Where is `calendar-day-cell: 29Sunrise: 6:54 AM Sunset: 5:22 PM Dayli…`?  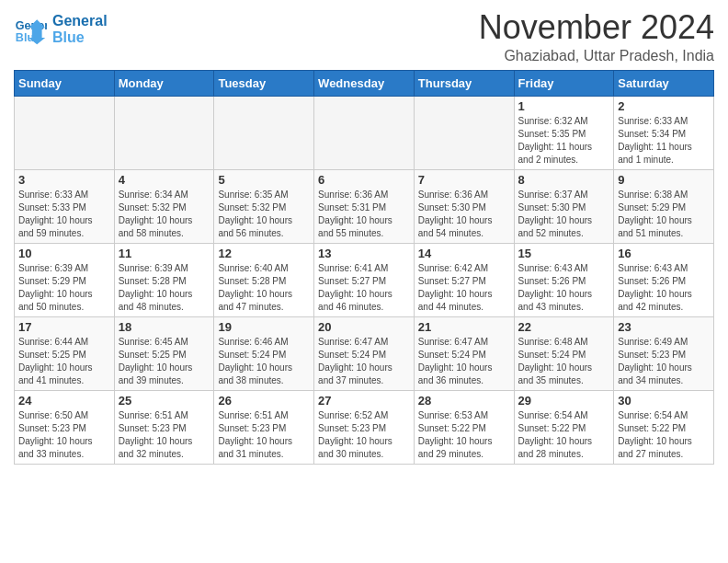 calendar-day-cell: 29Sunrise: 6:54 AM Sunset: 5:22 PM Dayli… is located at coordinates (564, 427).